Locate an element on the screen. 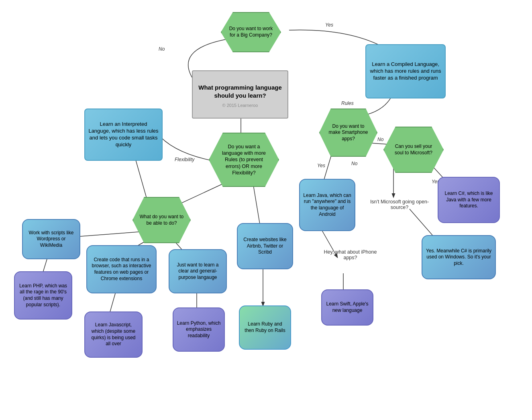  learn-cs-text: Learn C#, which is like Java with a few … is located at coordinates (469, 200).